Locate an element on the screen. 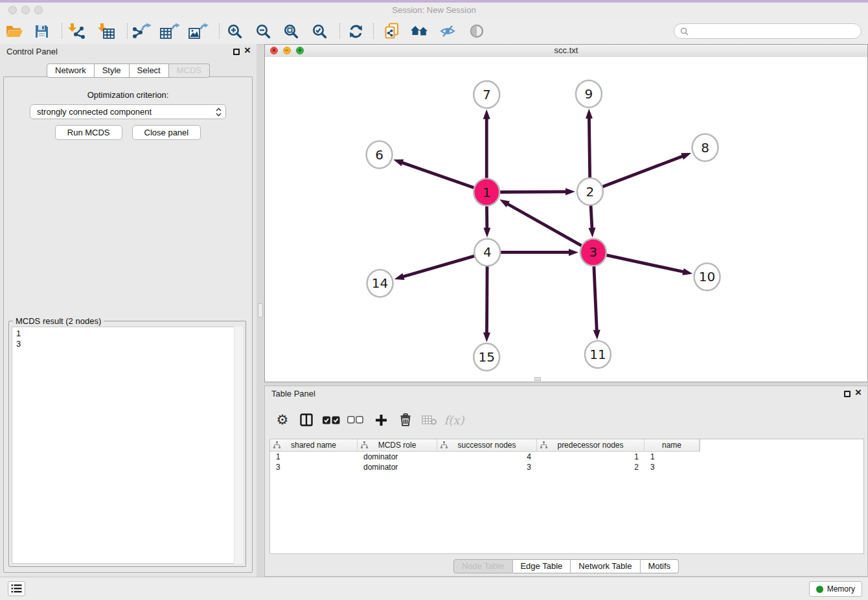  column-header-shared-name: shared name is located at coordinates (314, 445).